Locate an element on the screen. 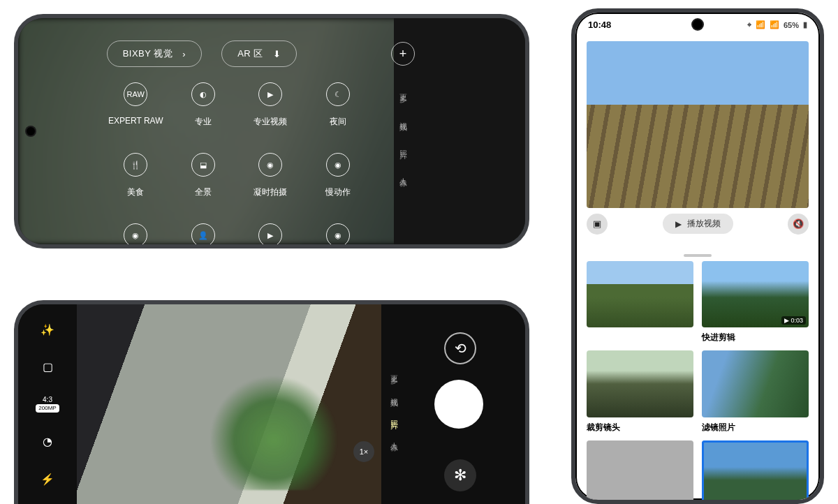 The image size is (838, 504). zoom-value: 1× is located at coordinates (365, 452).